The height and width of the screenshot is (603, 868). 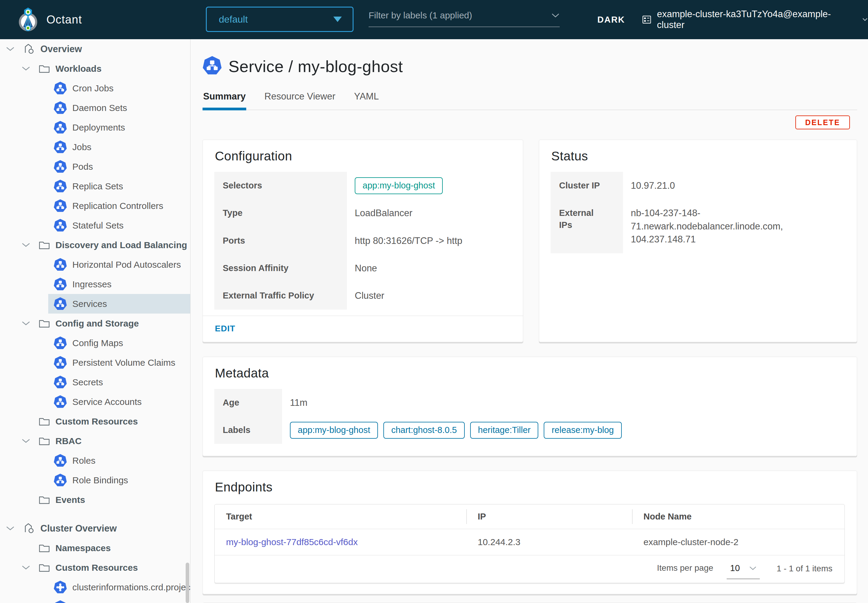 I want to click on sidebar-item-label: Persistent Volume Claims, so click(x=124, y=363).